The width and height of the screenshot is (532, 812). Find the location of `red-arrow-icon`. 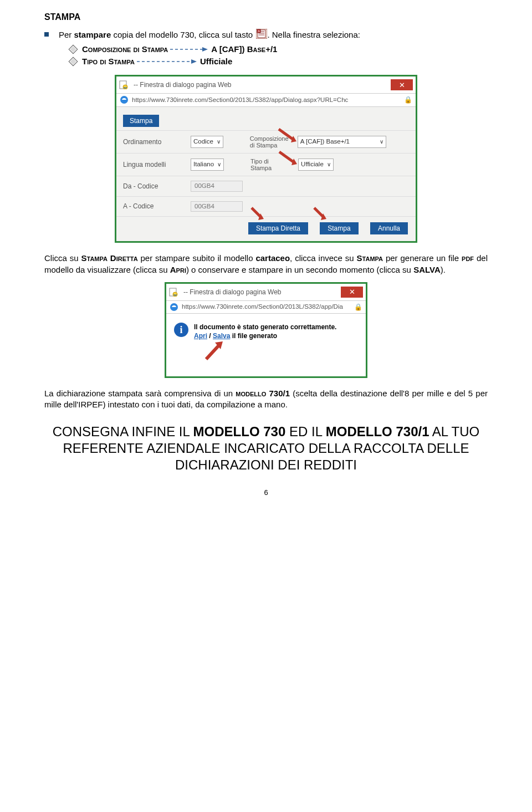

red-arrow-icon is located at coordinates (280, 351).